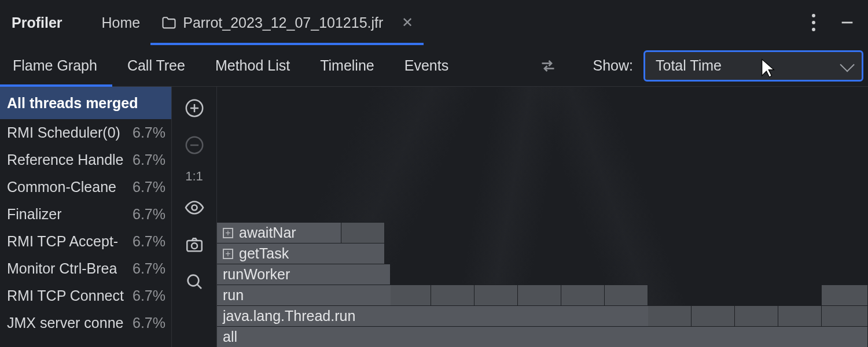  I want to click on chevron-down-icon, so click(847, 65).